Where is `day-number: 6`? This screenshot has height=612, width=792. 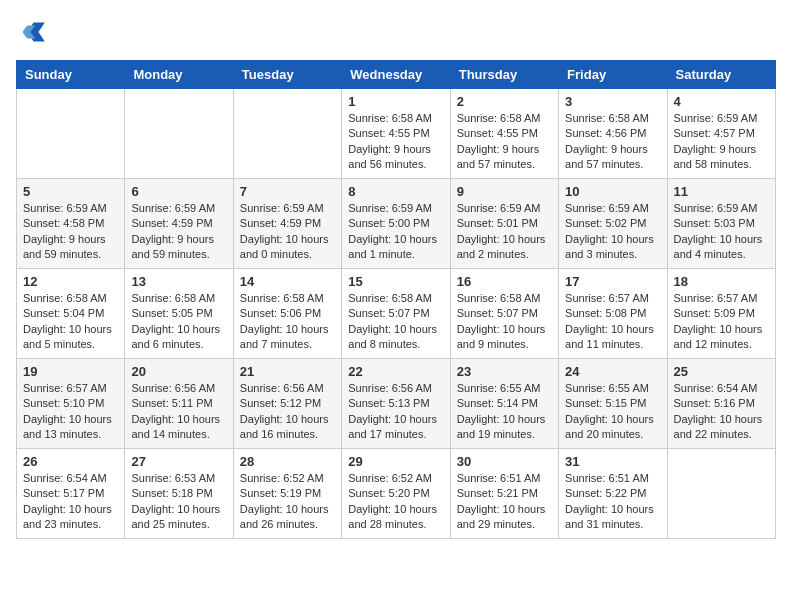 day-number: 6 is located at coordinates (178, 192).